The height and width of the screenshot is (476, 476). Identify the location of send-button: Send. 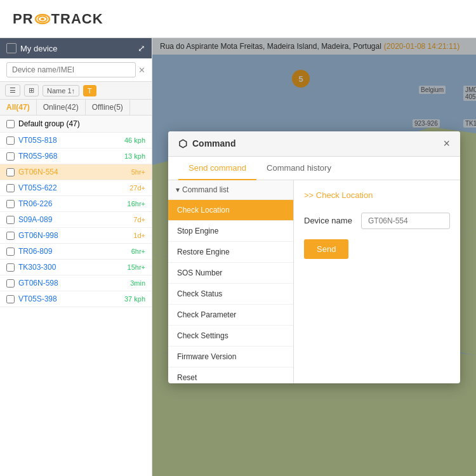
(326, 249).